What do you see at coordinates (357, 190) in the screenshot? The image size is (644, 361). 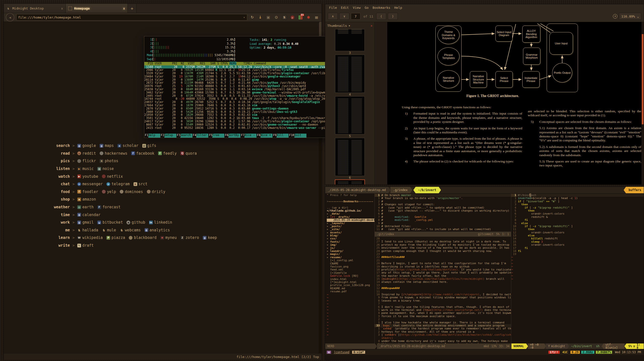 I see `vim-tab-1: _/2015-05-28-midnight-desktop.md` at bounding box center [357, 190].